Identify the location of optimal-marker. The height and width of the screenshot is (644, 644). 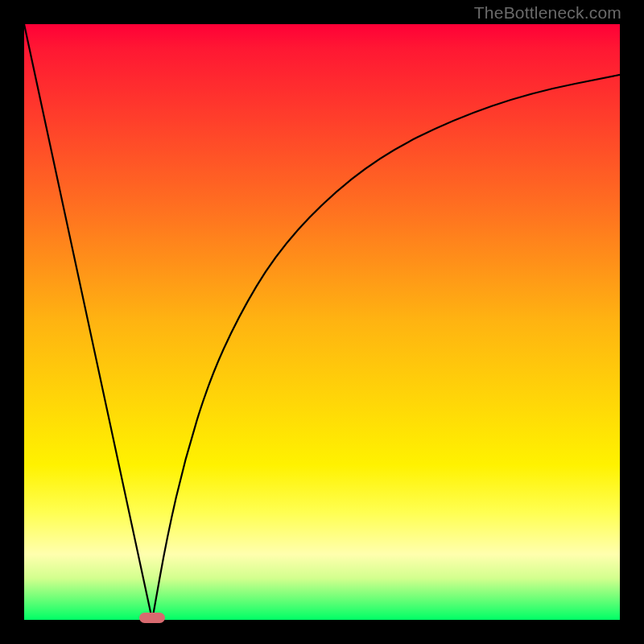
(152, 618).